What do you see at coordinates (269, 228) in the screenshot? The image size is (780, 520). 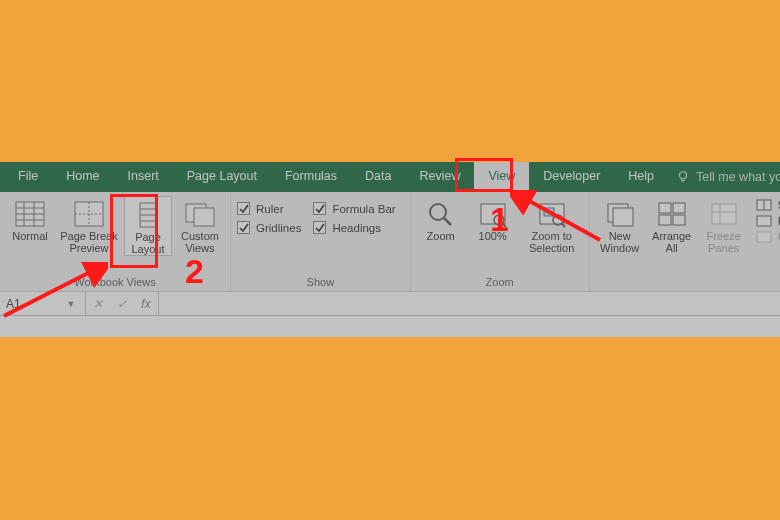 I see `gridlines-checkbox: Gridlines` at bounding box center [269, 228].